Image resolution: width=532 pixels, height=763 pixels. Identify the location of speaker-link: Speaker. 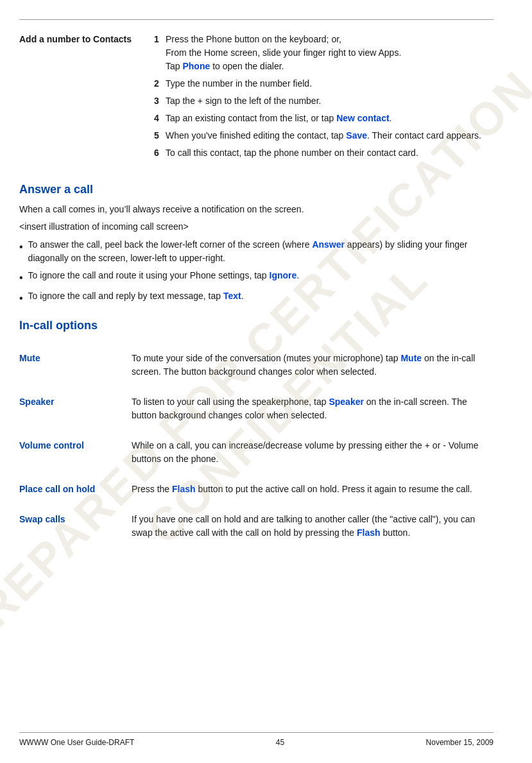
(346, 402).